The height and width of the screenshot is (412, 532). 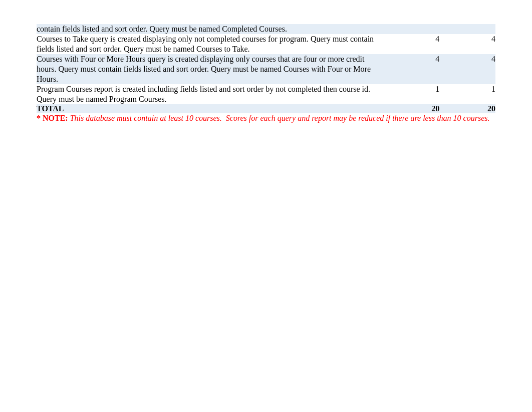 I want to click on total-score-possible: 20, so click(x=412, y=109).